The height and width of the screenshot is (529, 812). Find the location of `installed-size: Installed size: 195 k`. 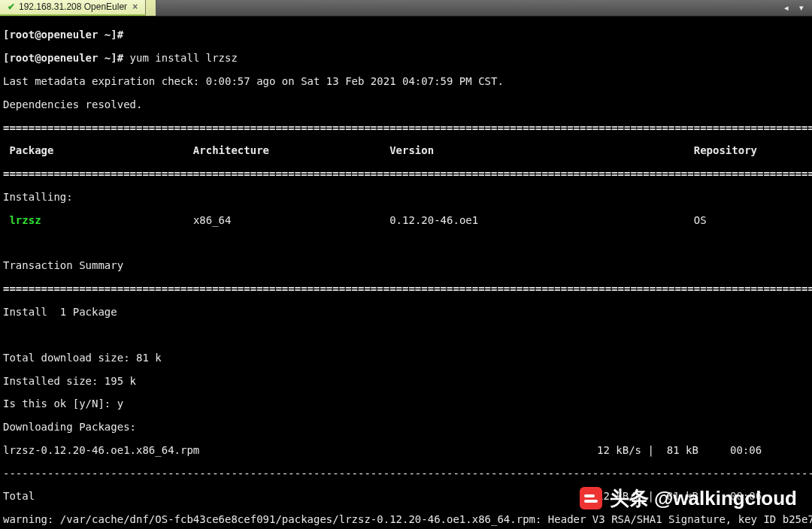

installed-size: Installed size: 195 k is located at coordinates (406, 382).